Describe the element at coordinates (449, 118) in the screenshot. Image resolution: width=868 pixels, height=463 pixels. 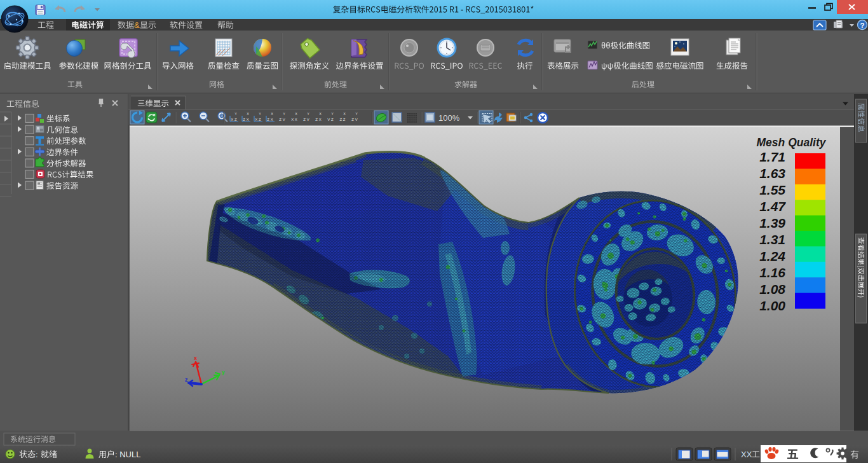
I see `svg-text: 100%` at that location.